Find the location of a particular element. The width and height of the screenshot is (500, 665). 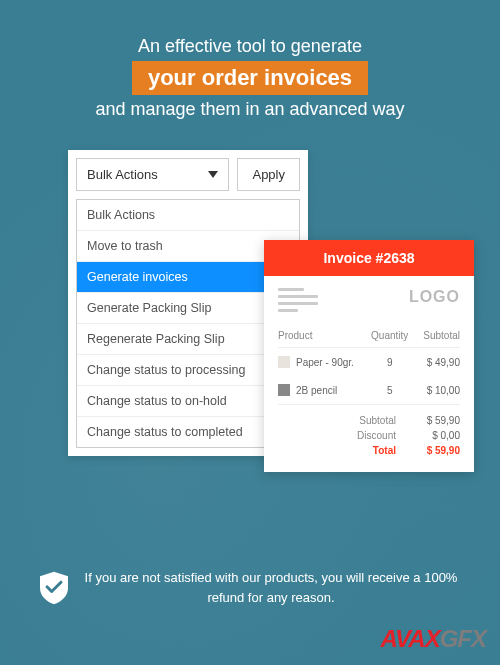

product-subtotal: $ 10,00 is located at coordinates (435, 390).